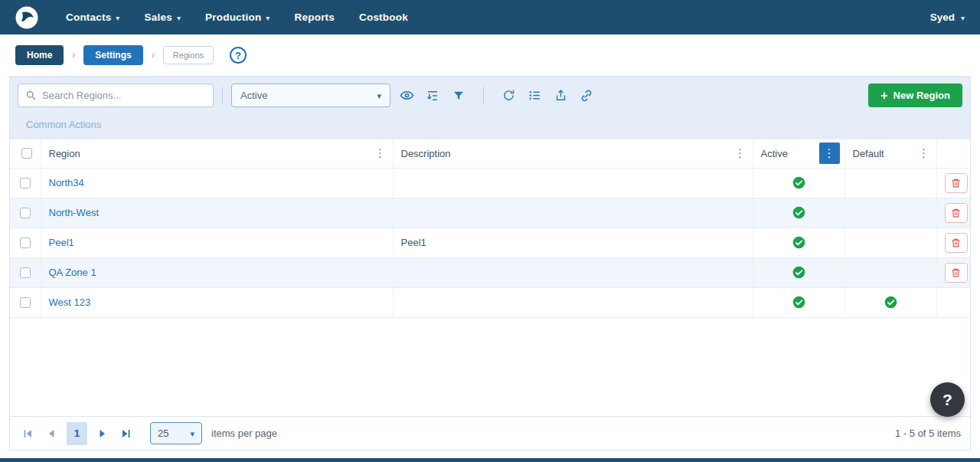 This screenshot has width=980, height=462. Describe the element at coordinates (60, 123) in the screenshot. I see `common-actions-menu: Common Actions` at that location.